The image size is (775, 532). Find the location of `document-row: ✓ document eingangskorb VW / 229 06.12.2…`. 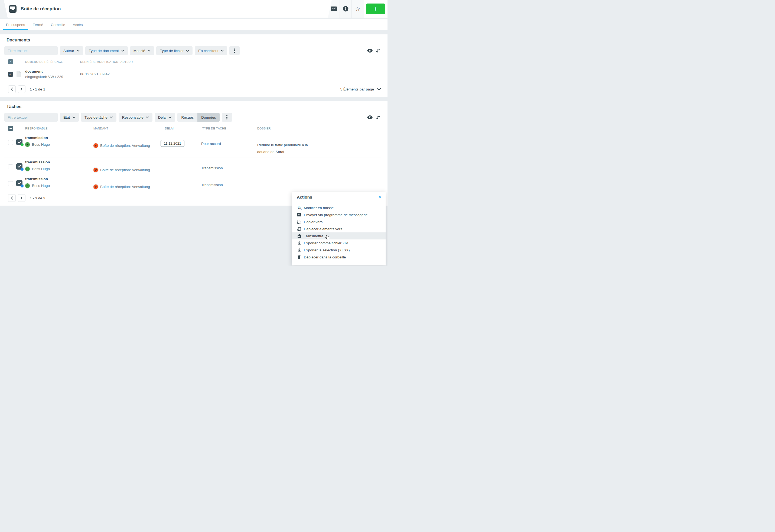

document-row: ✓ document eingangskorb VW / 229 06.12.2… is located at coordinates (193, 74).